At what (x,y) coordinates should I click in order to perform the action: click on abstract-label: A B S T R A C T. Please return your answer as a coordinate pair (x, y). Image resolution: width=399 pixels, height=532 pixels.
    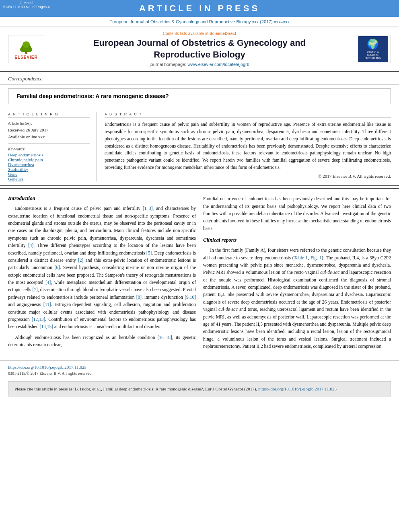
    Looking at the image, I should click on (248, 115).